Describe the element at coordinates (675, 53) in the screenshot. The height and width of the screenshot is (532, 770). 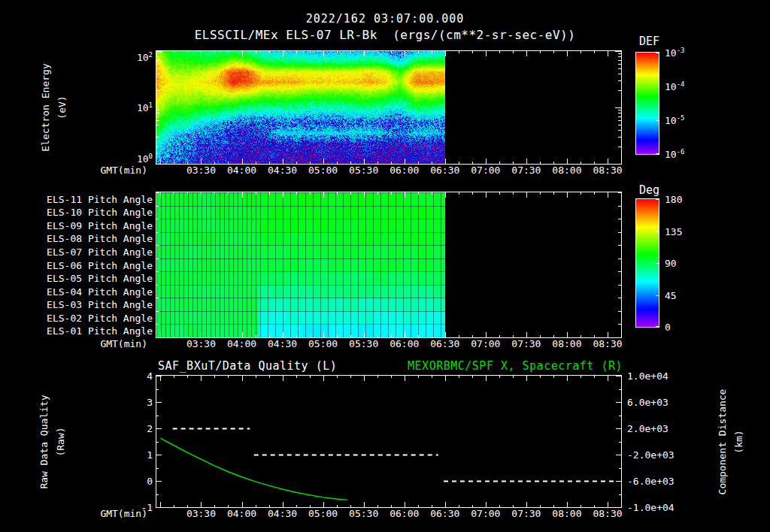
I see `def-colorbar-tick-label: 10-3` at that location.